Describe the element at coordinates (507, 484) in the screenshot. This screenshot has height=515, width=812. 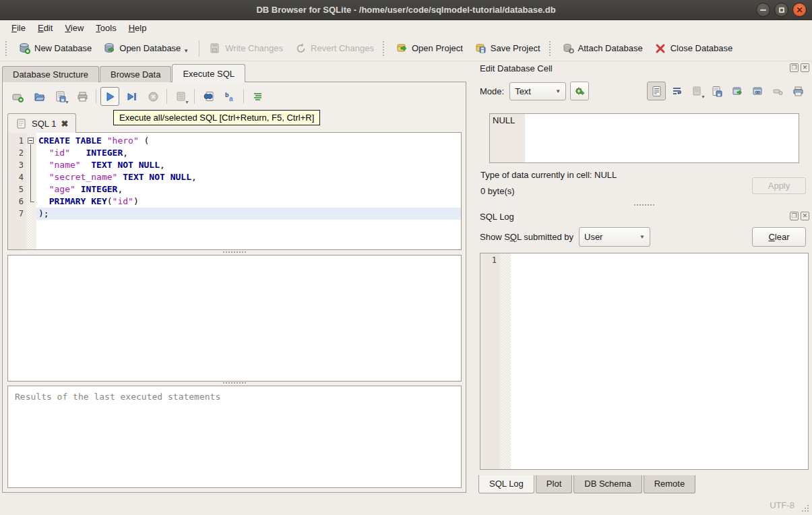
I see `dock-tab-sql-log: SQL Log` at that location.